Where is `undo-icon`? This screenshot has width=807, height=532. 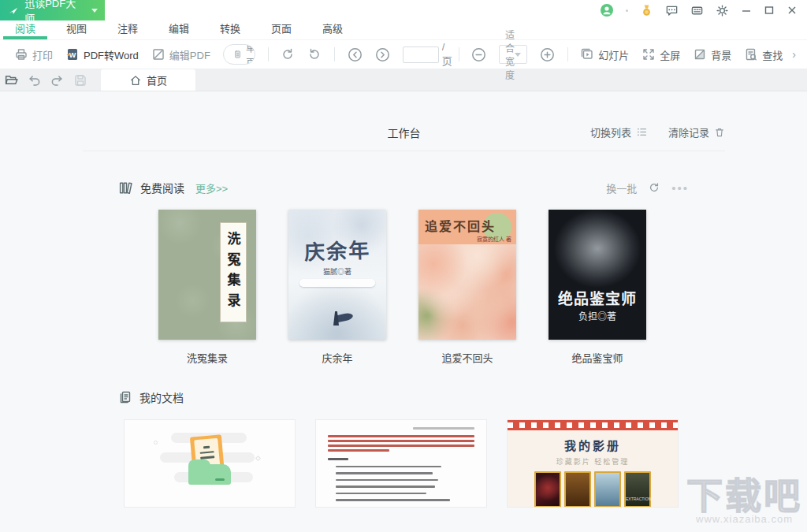
undo-icon is located at coordinates (35, 80).